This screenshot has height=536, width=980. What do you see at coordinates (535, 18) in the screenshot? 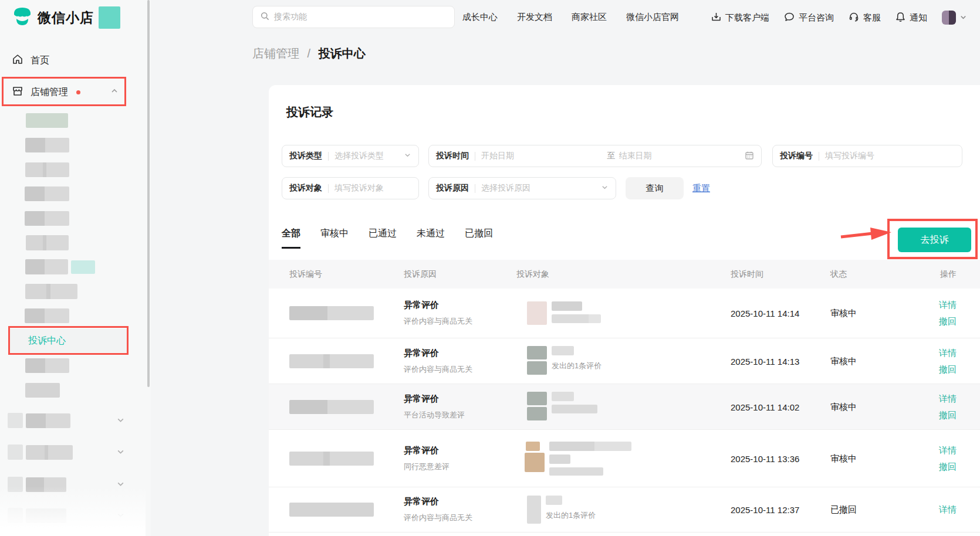
I see `nav-link-dev-docs: 开发文档` at bounding box center [535, 18].